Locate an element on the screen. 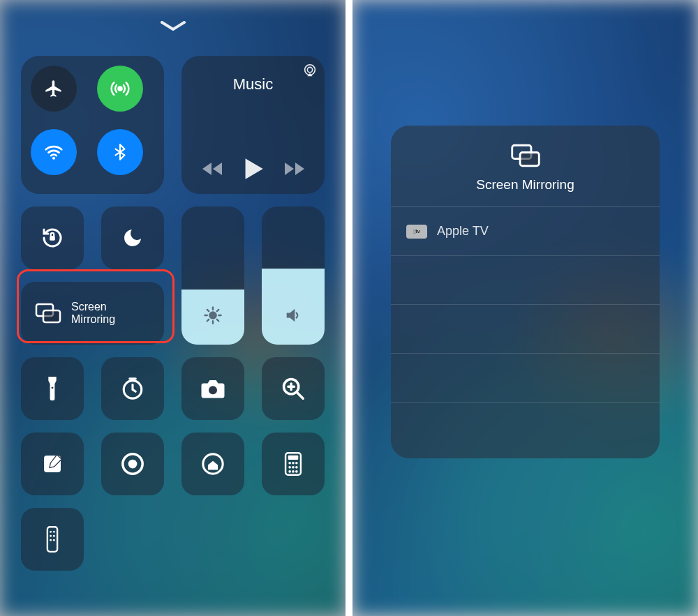 The height and width of the screenshot is (616, 698). music-title: Music is located at coordinates (253, 84).